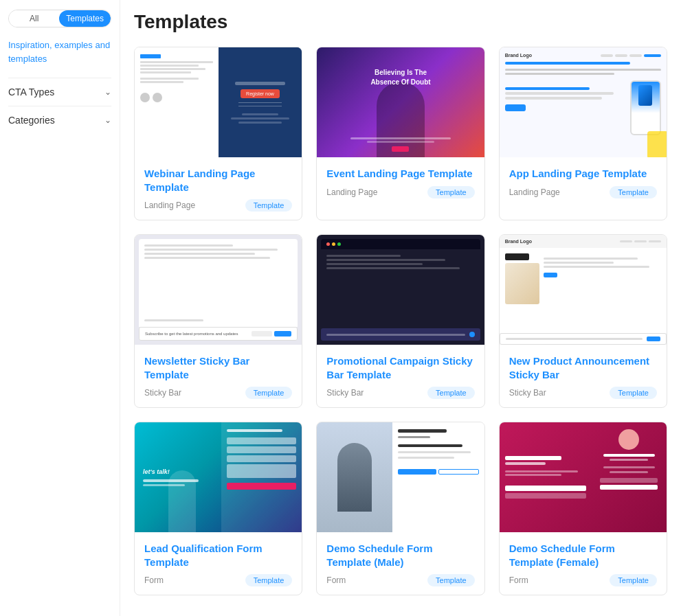 This screenshot has width=681, height=616. What do you see at coordinates (60, 19) in the screenshot?
I see `sidebar-tab-group: All Templates` at bounding box center [60, 19].